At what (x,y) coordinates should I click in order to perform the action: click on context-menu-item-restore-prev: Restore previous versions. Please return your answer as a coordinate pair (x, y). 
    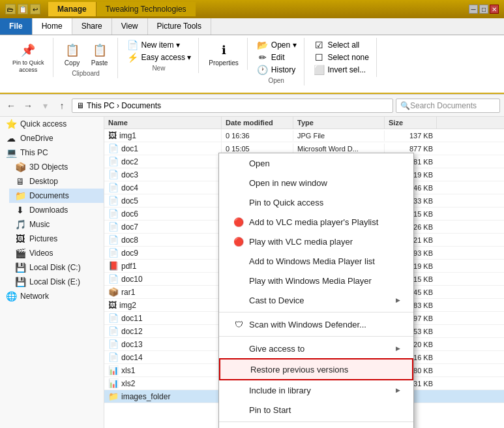
    Looking at the image, I should click on (316, 369).